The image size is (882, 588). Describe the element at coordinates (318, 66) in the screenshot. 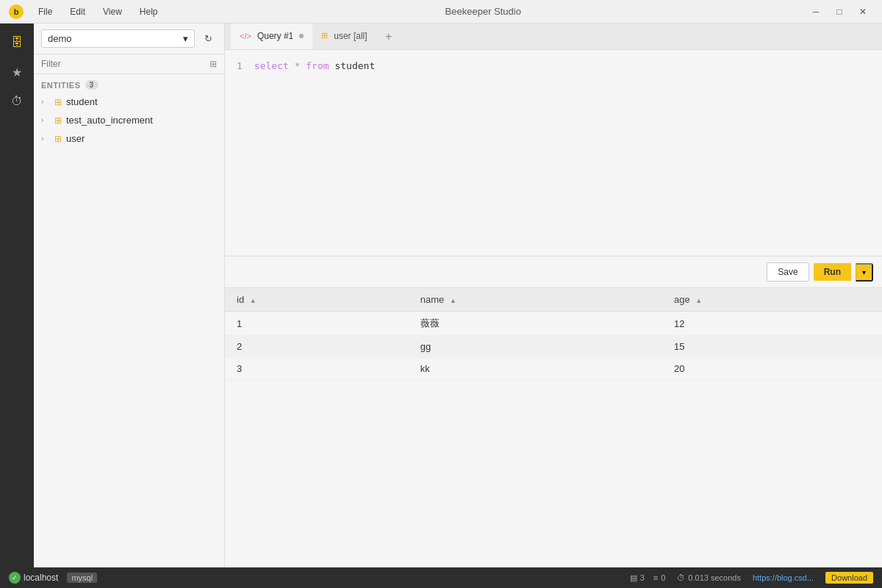

I see `keyword-from: from` at that location.